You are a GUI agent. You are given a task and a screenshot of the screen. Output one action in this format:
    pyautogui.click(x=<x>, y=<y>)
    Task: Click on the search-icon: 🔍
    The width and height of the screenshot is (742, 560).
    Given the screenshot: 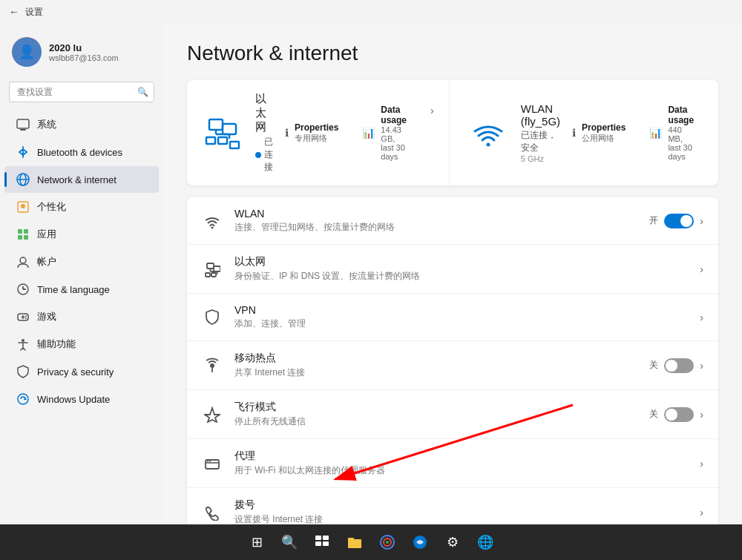 What is the action you would take?
    pyautogui.click(x=142, y=92)
    